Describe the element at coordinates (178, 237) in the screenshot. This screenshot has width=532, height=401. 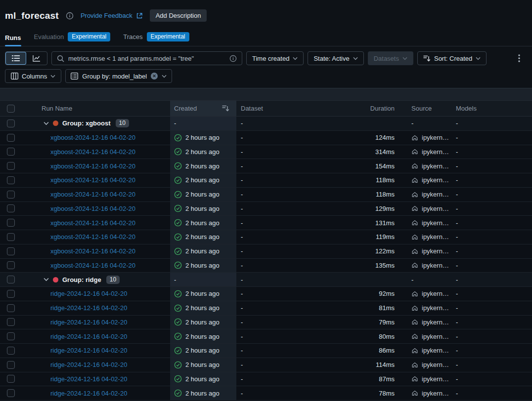
I see `run-finished-icon` at that location.